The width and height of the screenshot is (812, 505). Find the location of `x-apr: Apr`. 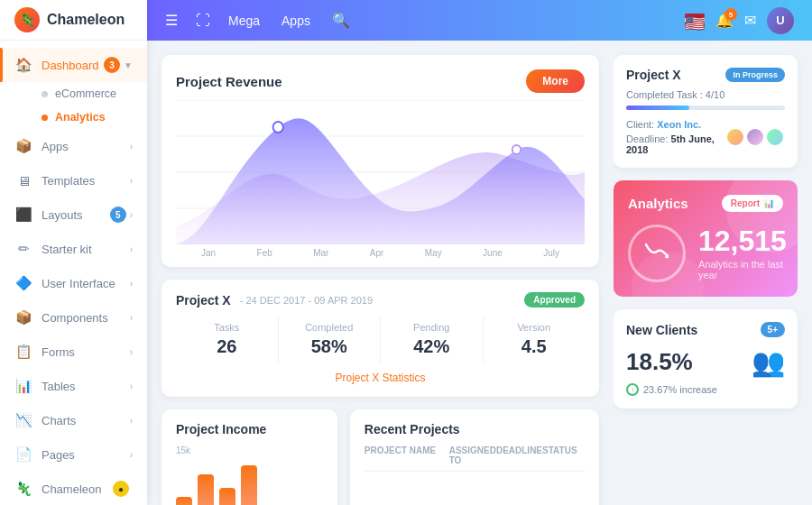

x-apr: Apr is located at coordinates (377, 252).